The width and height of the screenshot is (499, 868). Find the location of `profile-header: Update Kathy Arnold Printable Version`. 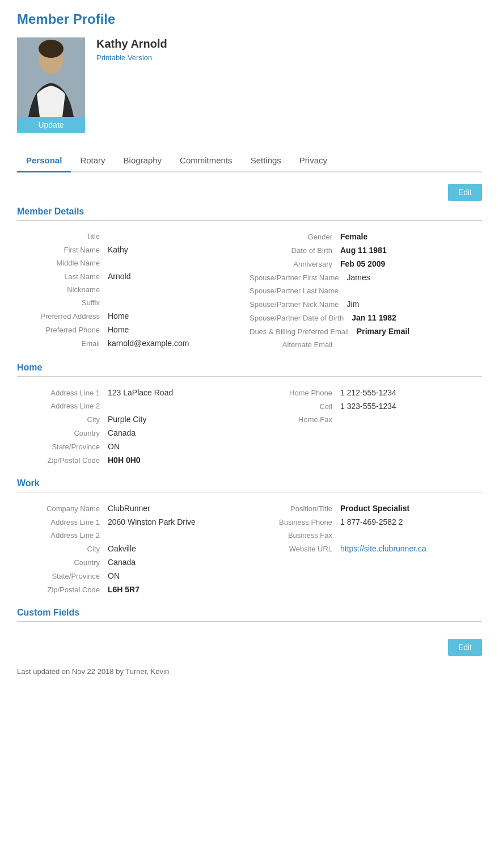

profile-header: Update Kathy Arnold Printable Version is located at coordinates (250, 85).